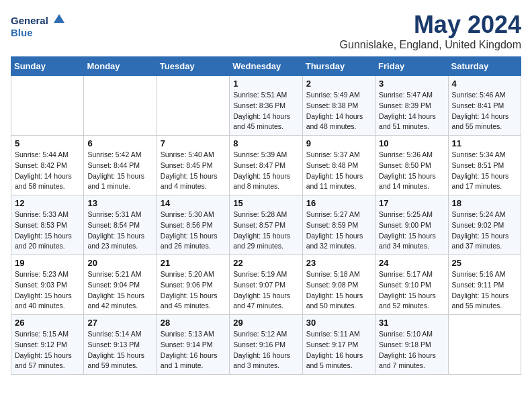 Image resolution: width=532 pixels, height=411 pixels. What do you see at coordinates (484, 66) in the screenshot?
I see `header-cell-saturday: Saturday` at bounding box center [484, 66].